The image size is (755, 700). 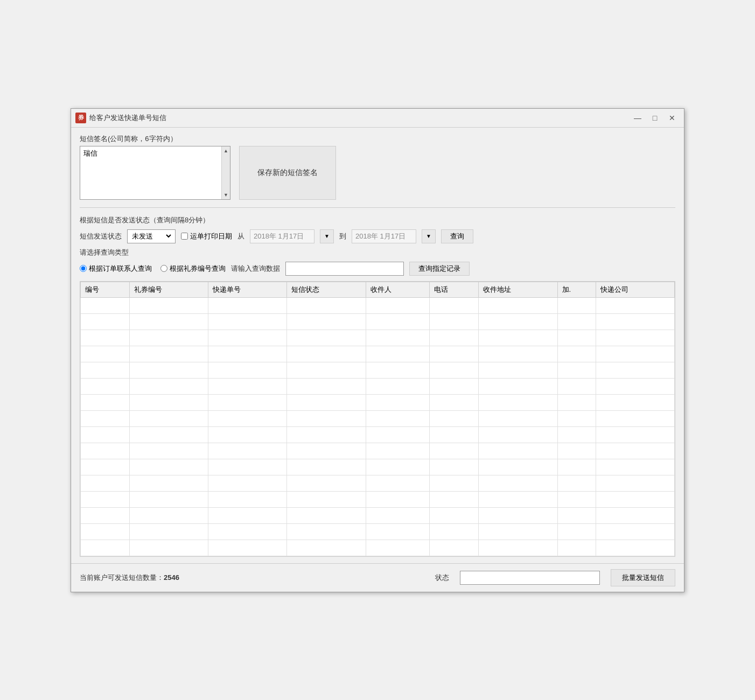 I want to click on col-address: 收件地址, so click(x=518, y=290).